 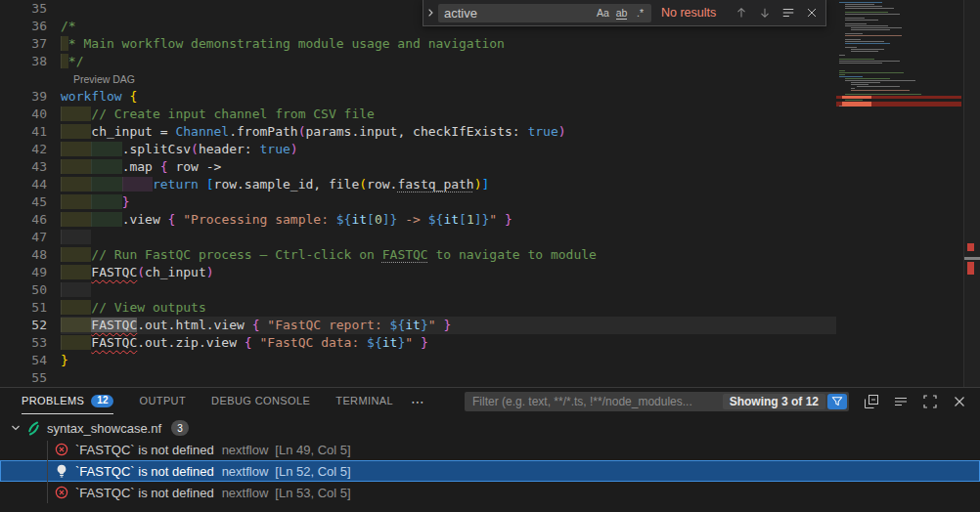 I want to click on whole-word-icon: ab, so click(x=622, y=14).